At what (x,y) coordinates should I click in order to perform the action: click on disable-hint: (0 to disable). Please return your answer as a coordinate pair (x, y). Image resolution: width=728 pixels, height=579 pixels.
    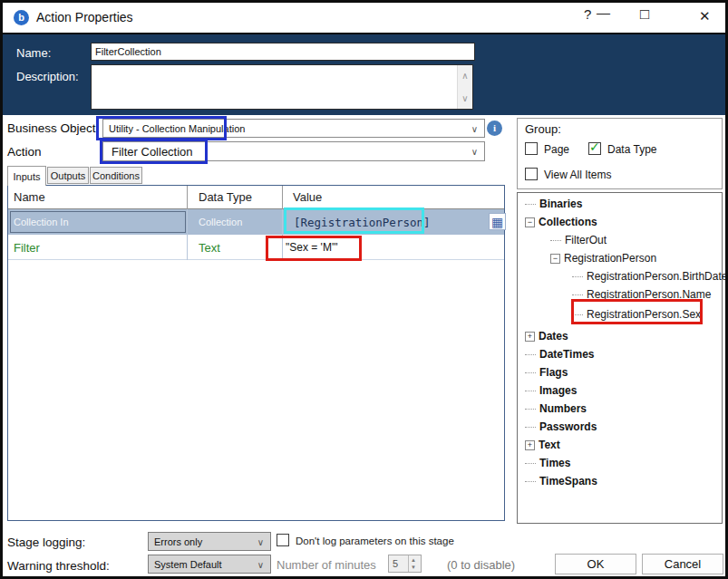
    Looking at the image, I should click on (480, 565).